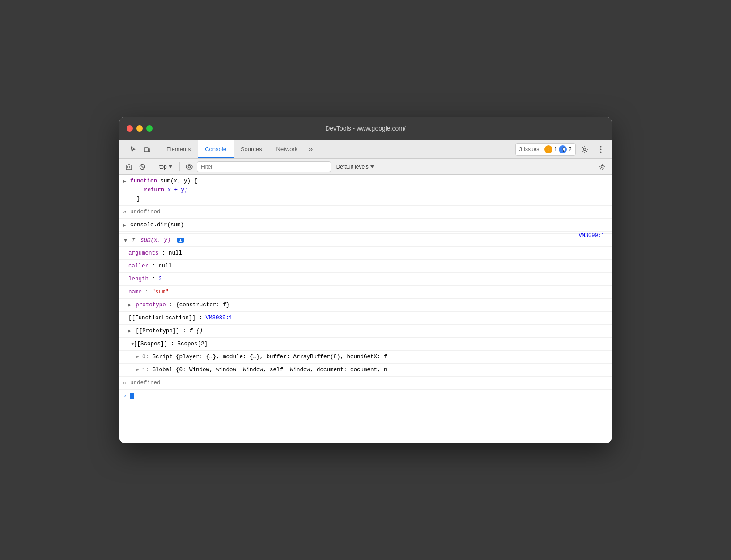 The image size is (731, 560). What do you see at coordinates (125, 241) in the screenshot?
I see `down-triangle: ▼` at bounding box center [125, 241].